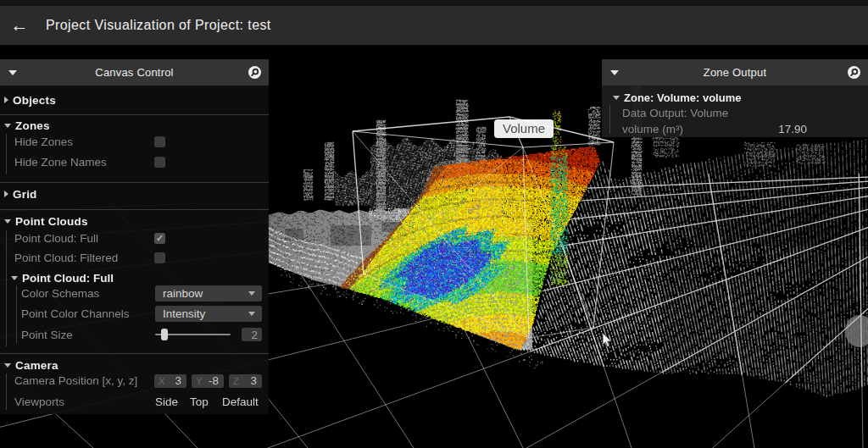  I want to click on control-row-camera-position-x-y-z-: Camera Position [x, y, z]X3Y-8Z3, so click(134, 381).